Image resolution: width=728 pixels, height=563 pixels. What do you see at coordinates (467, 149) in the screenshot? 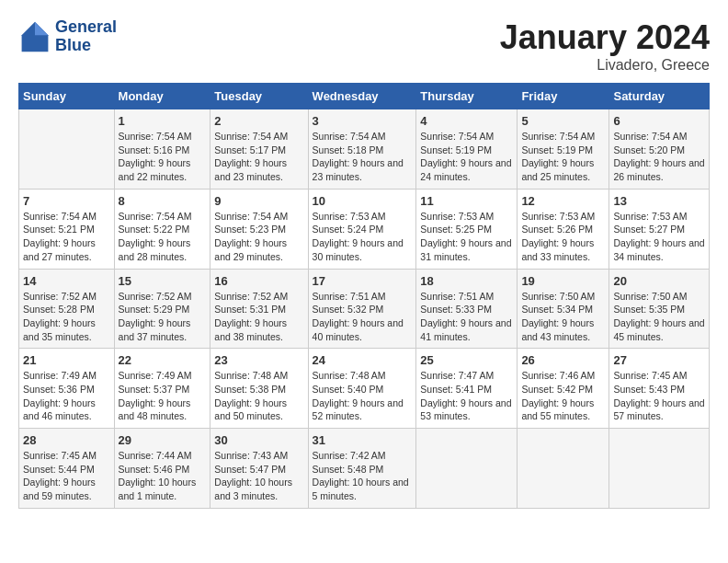
I see `calendar-cell: 4Sunrise: 7:54 AMSunset: 5:19 PMDaylight…` at bounding box center [467, 149].